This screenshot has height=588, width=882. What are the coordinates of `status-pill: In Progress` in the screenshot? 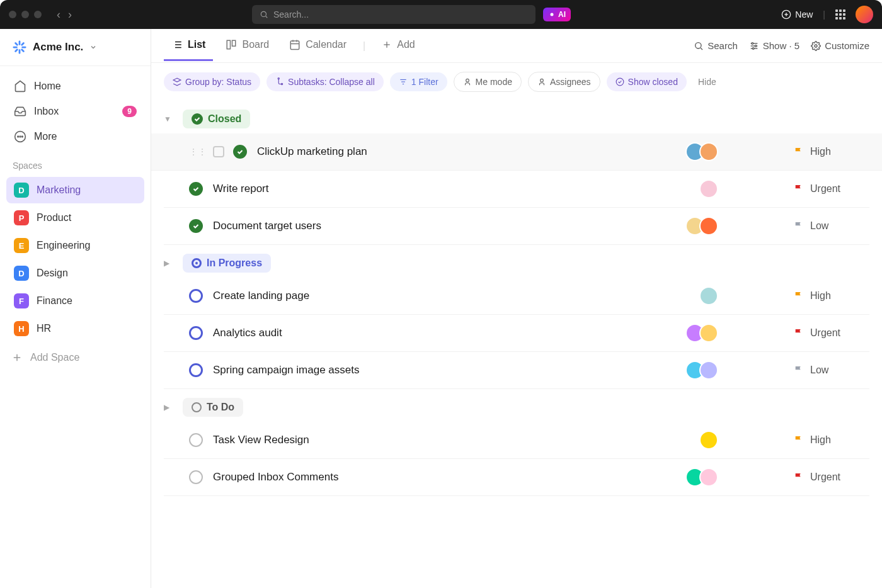 It's located at (227, 263).